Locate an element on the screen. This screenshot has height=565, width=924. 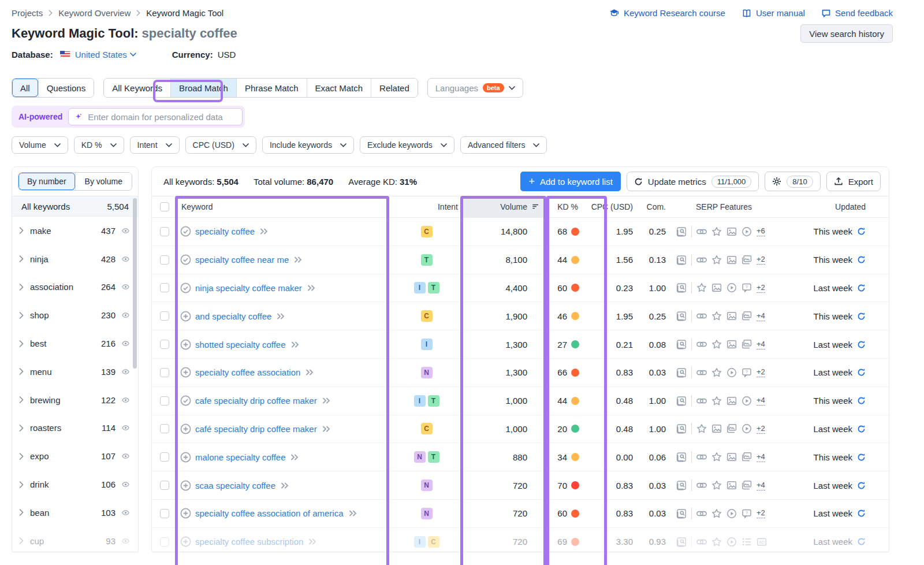
breadcrumb-item: Keyword Overview is located at coordinates (95, 13).